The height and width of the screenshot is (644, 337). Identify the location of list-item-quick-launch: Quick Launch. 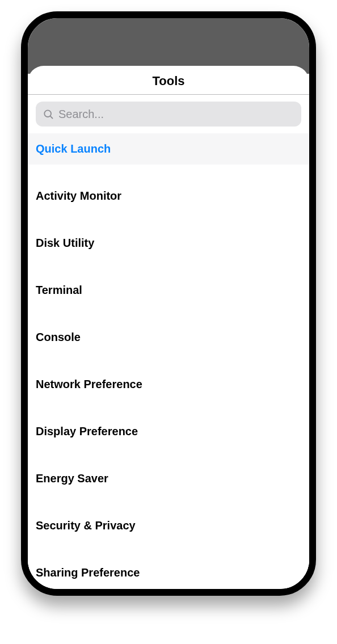
(168, 149).